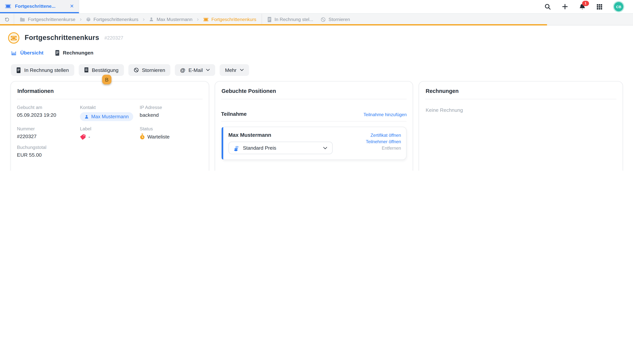 The width and height of the screenshot is (633, 364). Describe the element at coordinates (22, 20) in the screenshot. I see `folder-icon` at that location.